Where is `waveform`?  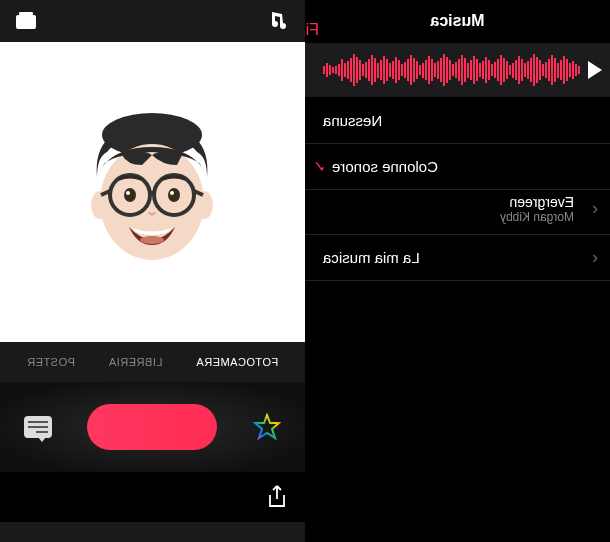 waveform is located at coordinates (446, 70).